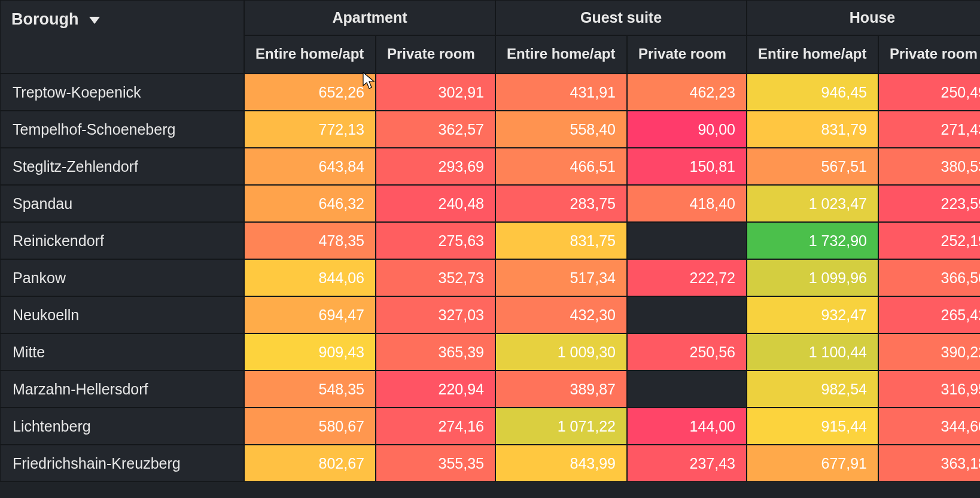  I want to click on subcol-gs-entire: Entire home/apt, so click(561, 54).